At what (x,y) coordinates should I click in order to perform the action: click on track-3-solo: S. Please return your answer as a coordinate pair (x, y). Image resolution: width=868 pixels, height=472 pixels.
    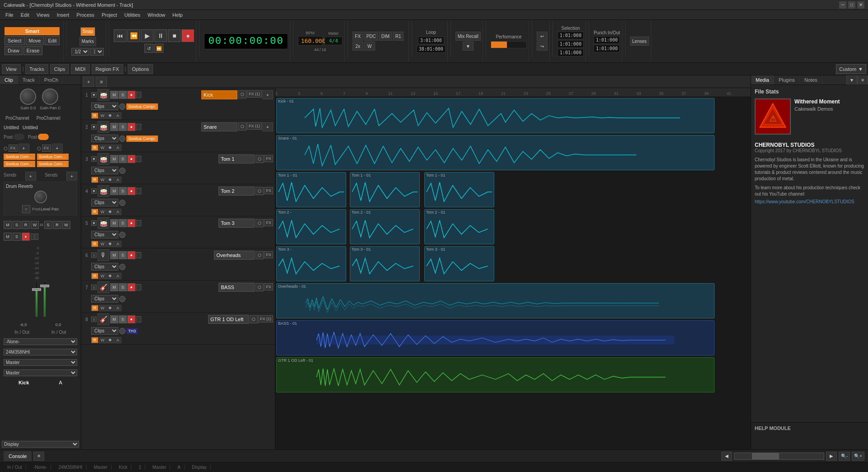
    Looking at the image, I should click on (123, 159).